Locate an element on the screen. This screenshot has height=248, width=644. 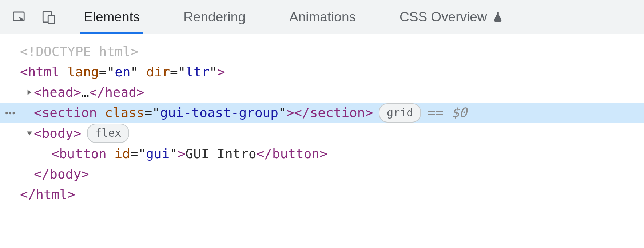
display-badge-grid: grid is located at coordinates (400, 113).